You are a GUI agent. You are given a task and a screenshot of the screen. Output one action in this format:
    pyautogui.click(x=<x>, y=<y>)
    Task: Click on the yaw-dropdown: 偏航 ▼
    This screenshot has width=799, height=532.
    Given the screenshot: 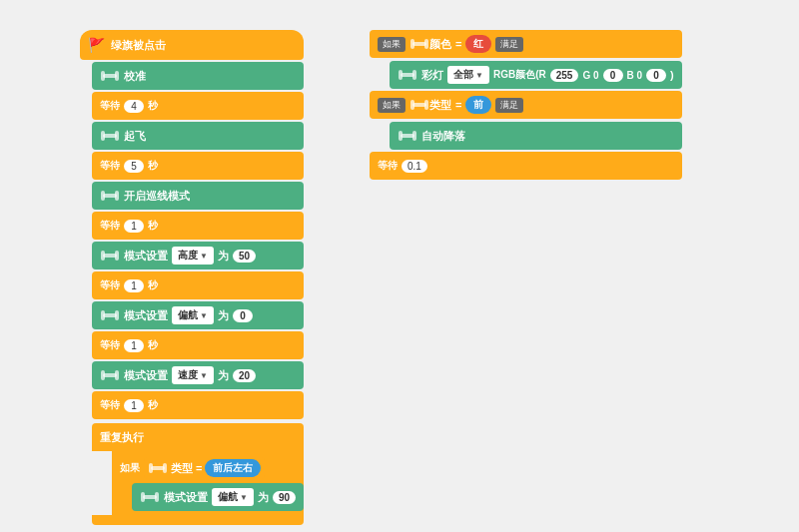 What is the action you would take?
    pyautogui.click(x=193, y=315)
    